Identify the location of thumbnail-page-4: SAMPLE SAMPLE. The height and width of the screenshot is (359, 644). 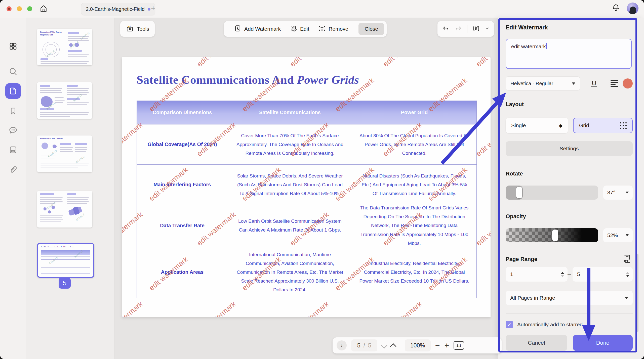
(65, 209).